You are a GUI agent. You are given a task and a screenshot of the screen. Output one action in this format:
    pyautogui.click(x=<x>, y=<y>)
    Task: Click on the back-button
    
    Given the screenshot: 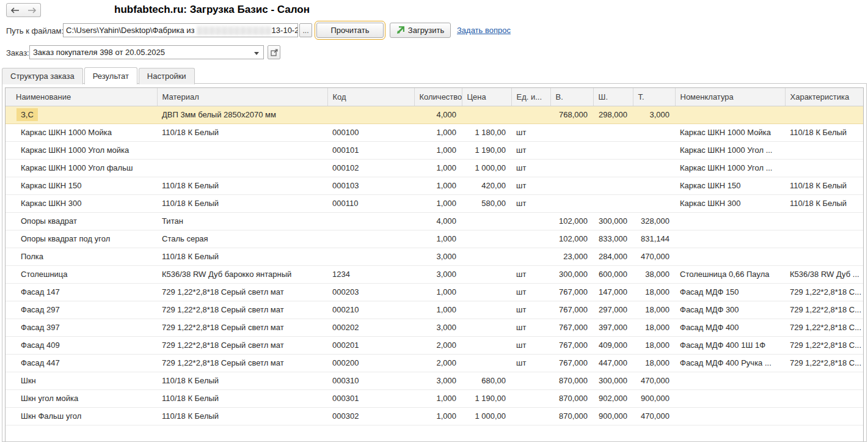 What is the action you would take?
    pyautogui.click(x=15, y=10)
    